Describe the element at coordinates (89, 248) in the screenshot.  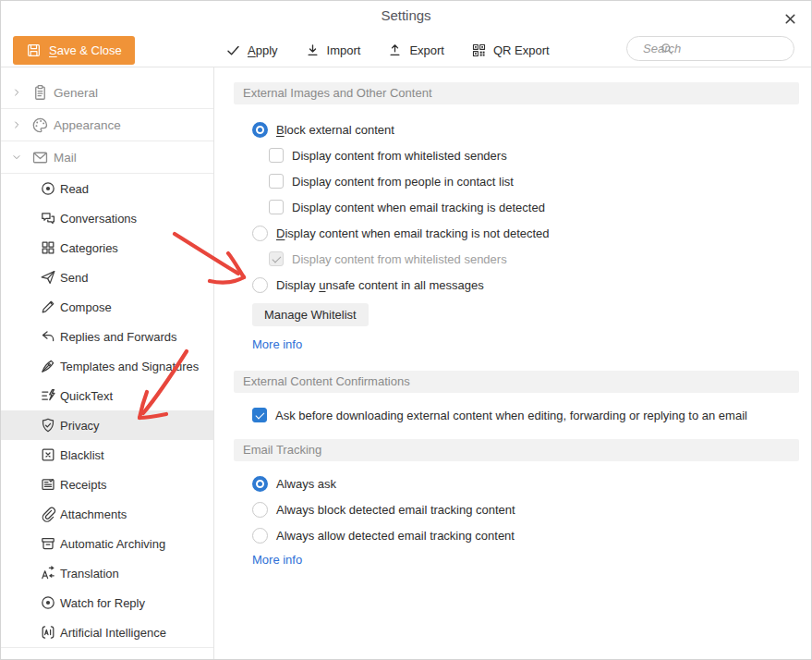
I see `sidebar-item-label: Categories` at that location.